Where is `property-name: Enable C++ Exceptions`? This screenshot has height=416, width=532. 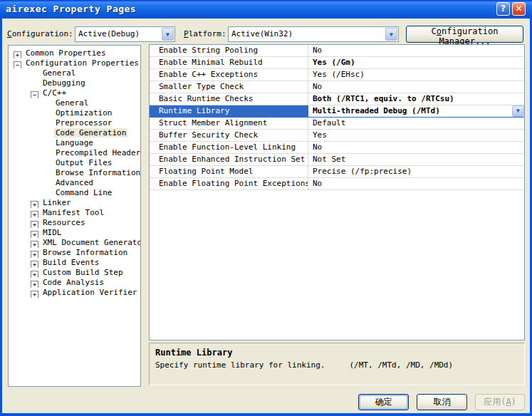
property-name: Enable C++ Exceptions is located at coordinates (229, 75).